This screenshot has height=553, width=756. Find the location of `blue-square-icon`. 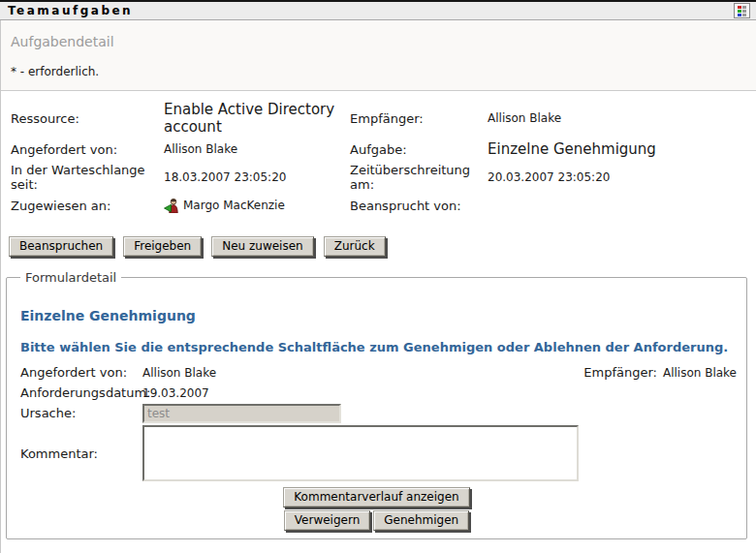

blue-square-icon is located at coordinates (740, 15).